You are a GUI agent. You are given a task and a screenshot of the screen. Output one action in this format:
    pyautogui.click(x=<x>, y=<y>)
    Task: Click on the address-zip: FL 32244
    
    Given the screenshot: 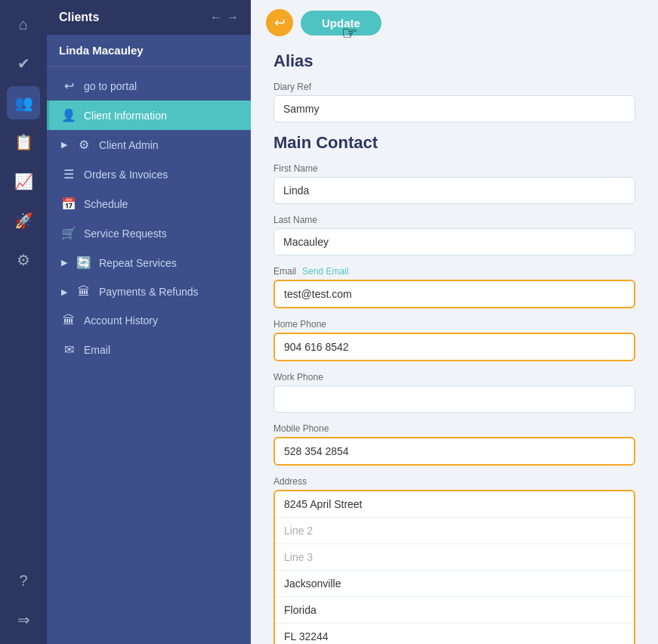 What is the action you would take?
    pyautogui.click(x=455, y=633)
    